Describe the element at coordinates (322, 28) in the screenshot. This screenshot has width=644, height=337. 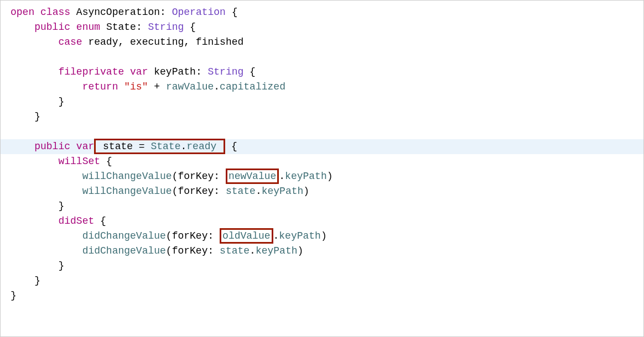
I see `code-line: public enum State: String {` at that location.